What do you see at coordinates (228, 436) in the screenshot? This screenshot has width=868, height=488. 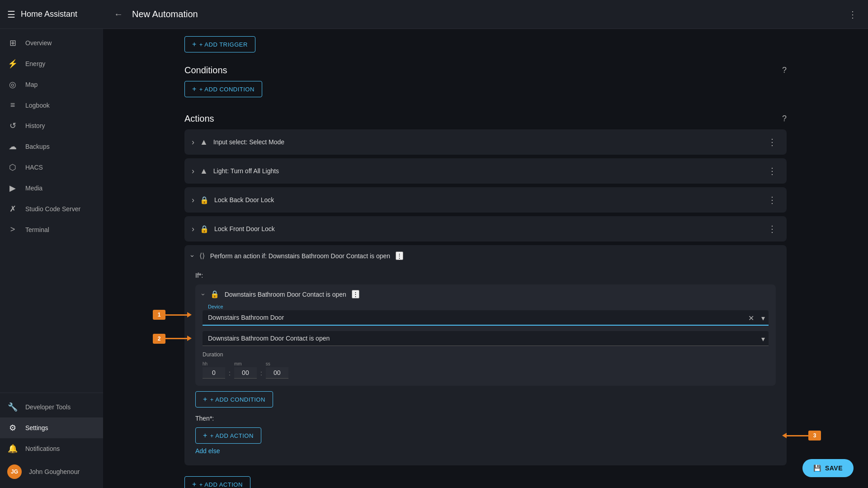 I see `add-action-button: + + ADD ACTION` at bounding box center [228, 436].